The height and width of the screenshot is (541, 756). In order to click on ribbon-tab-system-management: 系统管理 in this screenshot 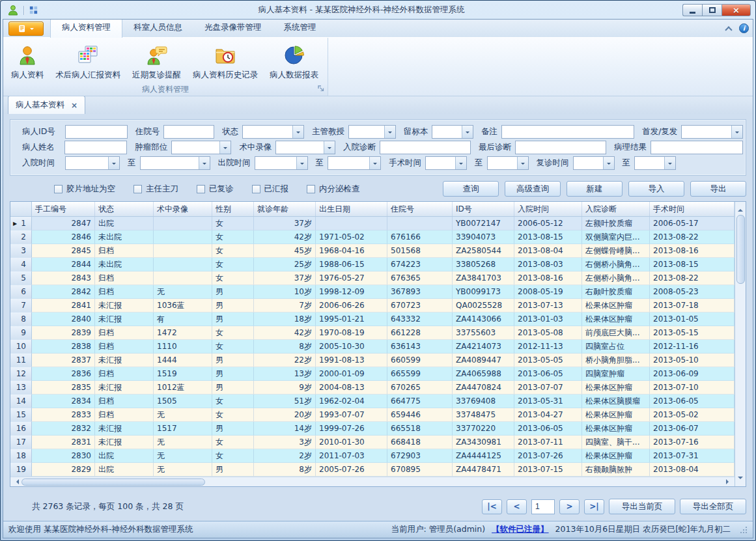, I will do `click(300, 28)`.